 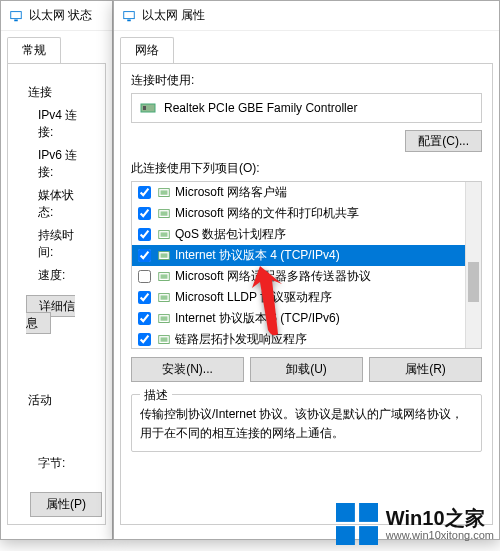 What do you see at coordinates (306, 276) in the screenshot?
I see `list-item: Microsoft 网络适配器多路传送器协议` at bounding box center [306, 276].